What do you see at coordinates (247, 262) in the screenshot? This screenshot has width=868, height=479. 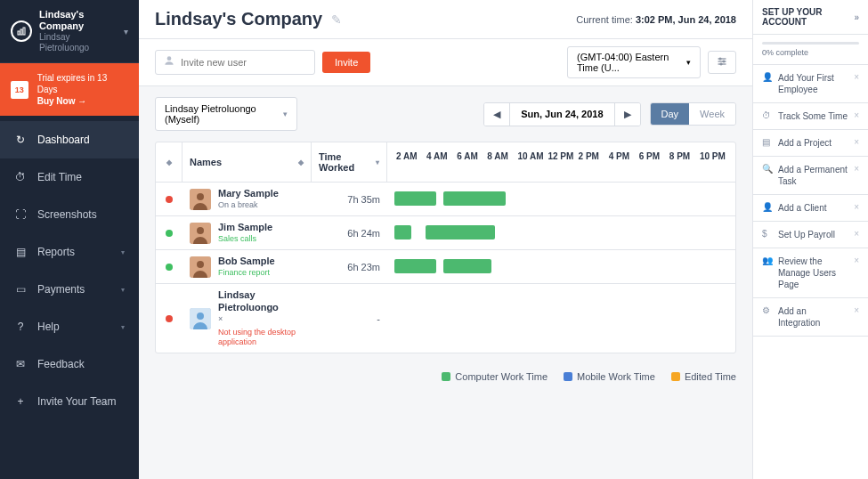 I see `user-name: Bob Sample` at bounding box center [247, 262].